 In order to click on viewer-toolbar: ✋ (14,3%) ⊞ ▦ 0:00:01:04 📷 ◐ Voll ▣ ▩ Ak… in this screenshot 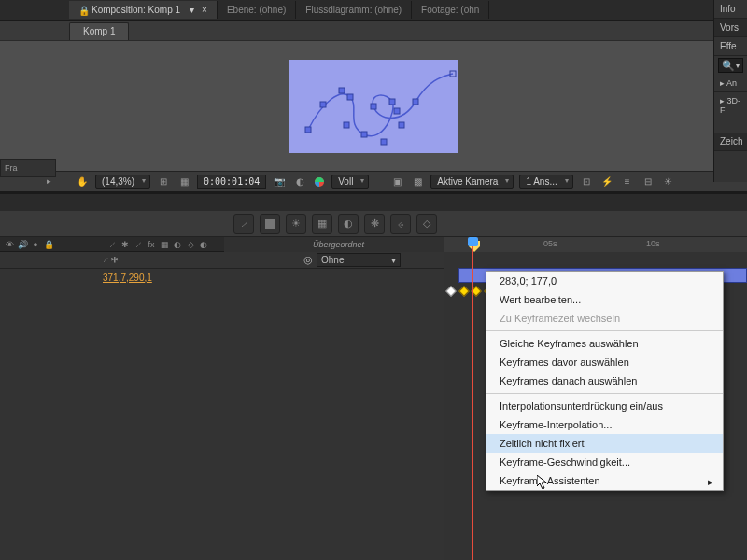, I will do `click(374, 182)`.